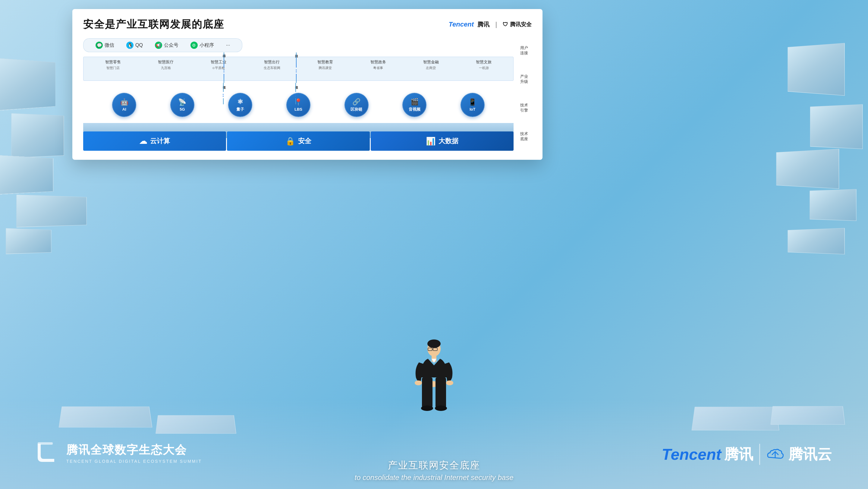  Describe the element at coordinates (124, 109) in the screenshot. I see `ai-label: AI` at that location.